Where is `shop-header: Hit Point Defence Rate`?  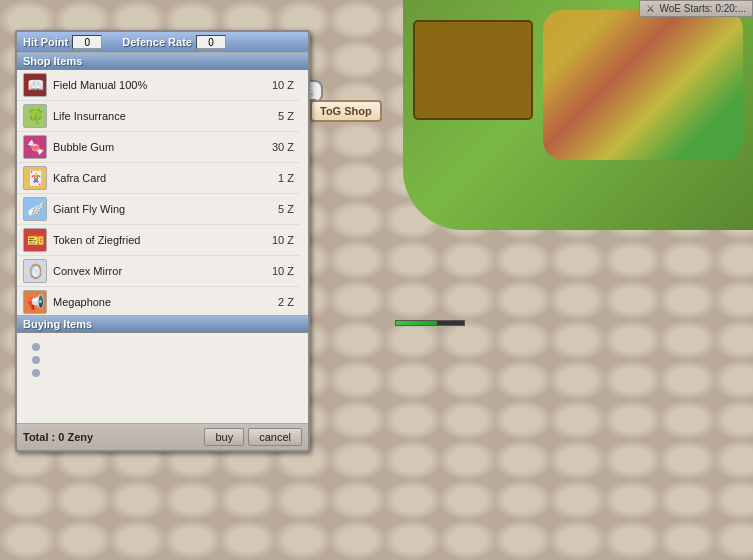 shop-header: Hit Point Defence Rate is located at coordinates (162, 42).